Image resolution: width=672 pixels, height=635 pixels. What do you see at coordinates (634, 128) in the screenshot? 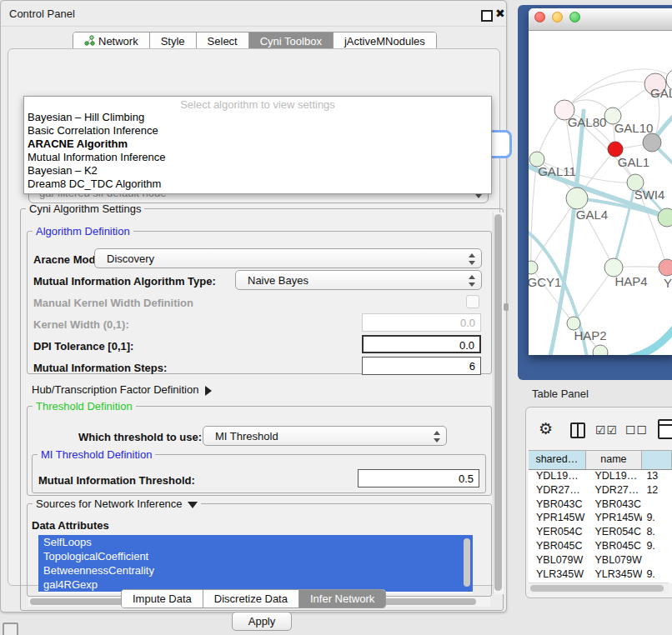
I see `network-node-label: GAL10` at bounding box center [634, 128].